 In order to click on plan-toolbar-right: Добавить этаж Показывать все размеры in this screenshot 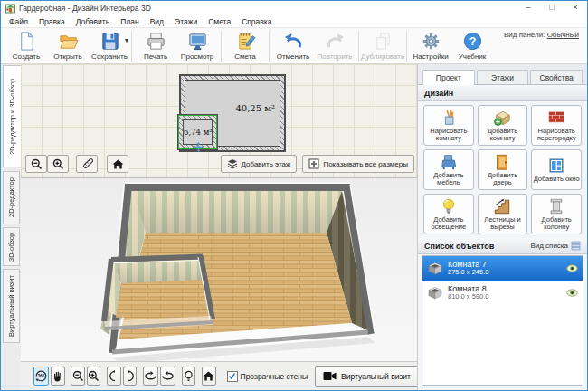, I will do `click(318, 164)`.